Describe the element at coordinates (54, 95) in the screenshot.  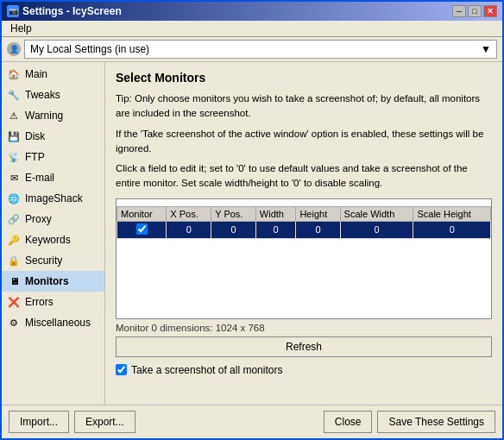
I see `sidebar-item-tweaks: 🔧 Tweaks` at that location.